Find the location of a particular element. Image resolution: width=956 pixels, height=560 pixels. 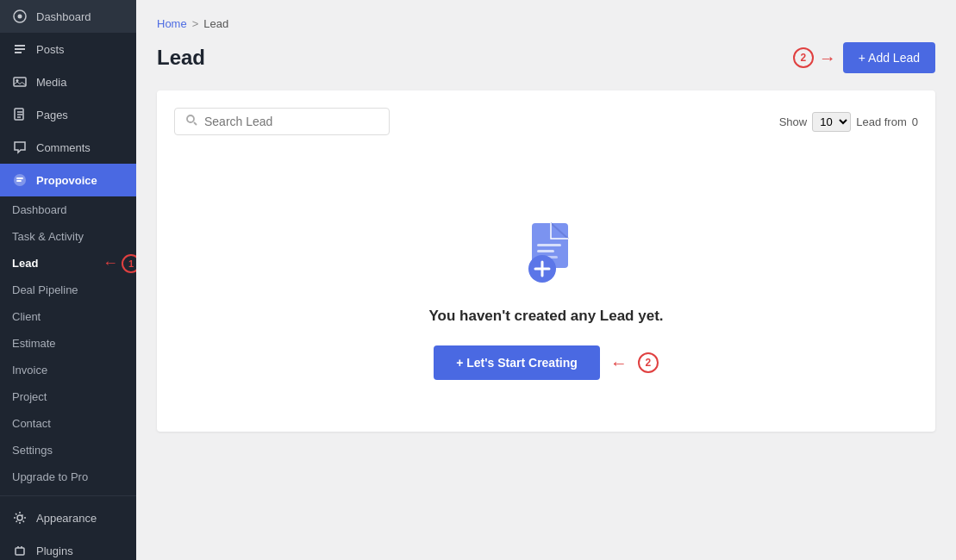

dashboard-icon is located at coordinates (20, 16).